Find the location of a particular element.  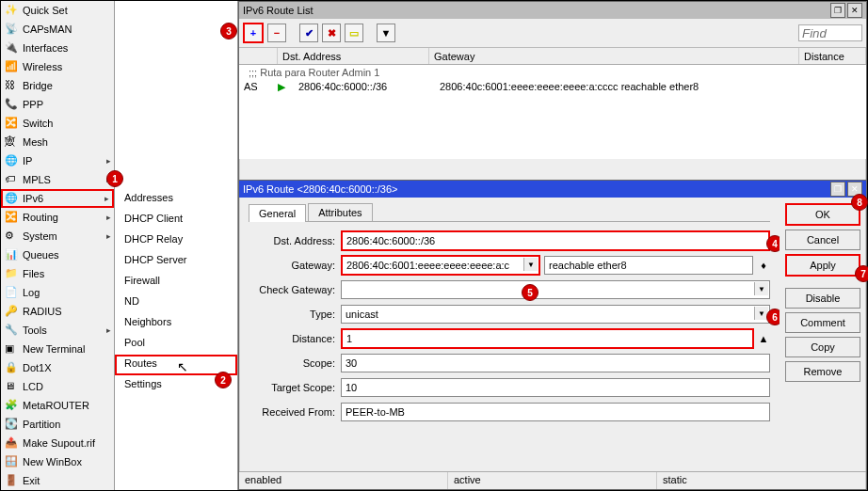

sidebar-item-interfaces: 🔌Interfaces is located at coordinates (57, 48).